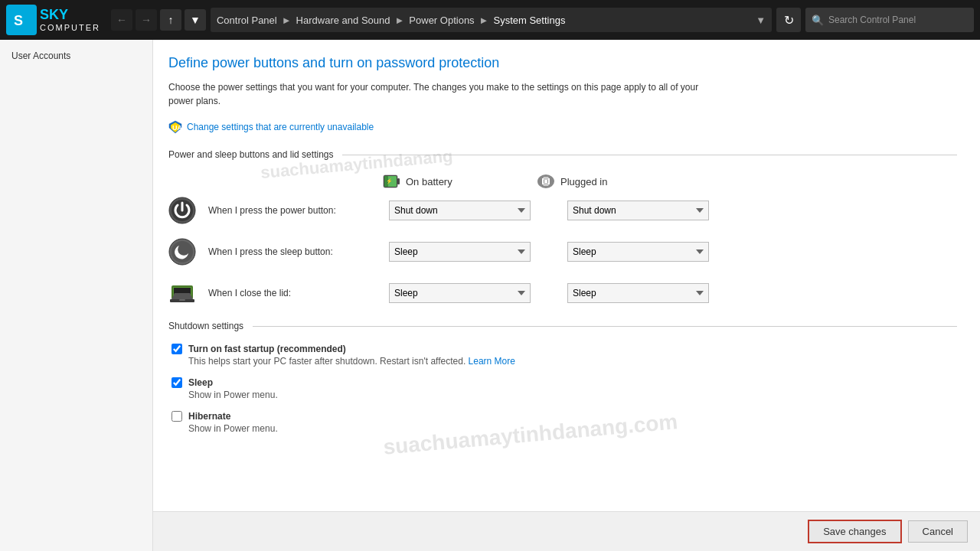  Describe the element at coordinates (267, 349) in the screenshot. I see `fast-startup-label: Turn on fast startup (recommended)` at that location.